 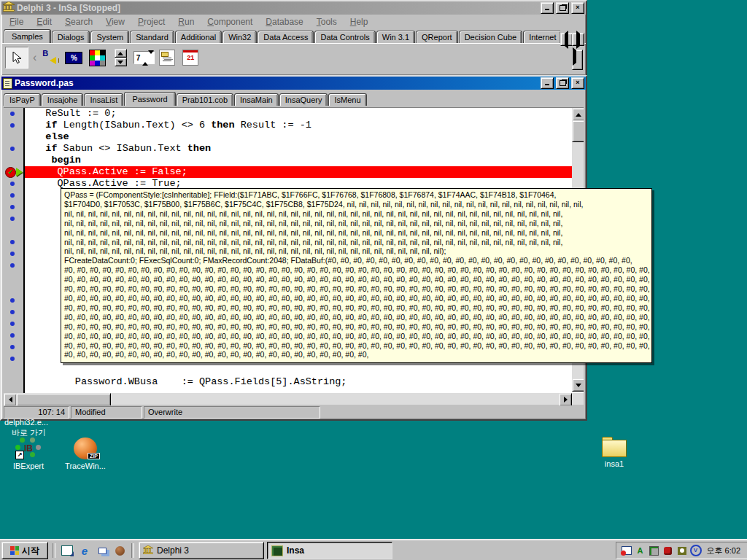 What do you see at coordinates (107, 413) in the screenshot?
I see `status-modified: Modified` at bounding box center [107, 413].